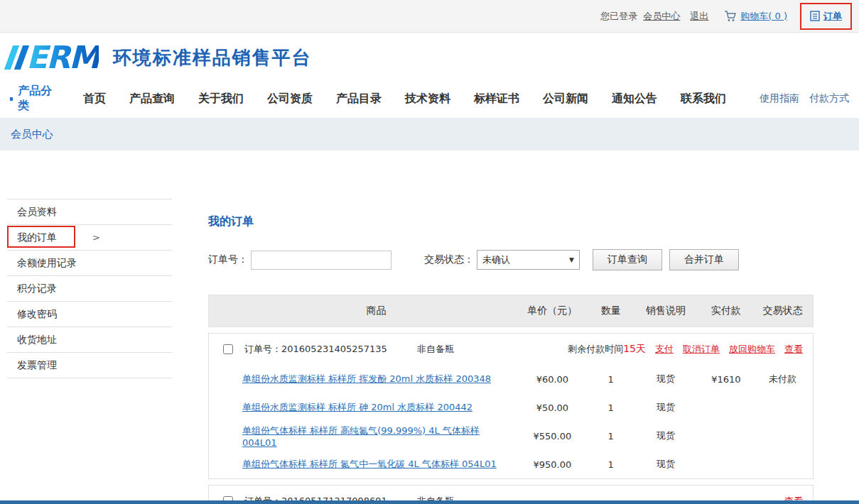  Describe the element at coordinates (553, 436) in the screenshot. I see `item-unit-price: ¥550.00` at that location.